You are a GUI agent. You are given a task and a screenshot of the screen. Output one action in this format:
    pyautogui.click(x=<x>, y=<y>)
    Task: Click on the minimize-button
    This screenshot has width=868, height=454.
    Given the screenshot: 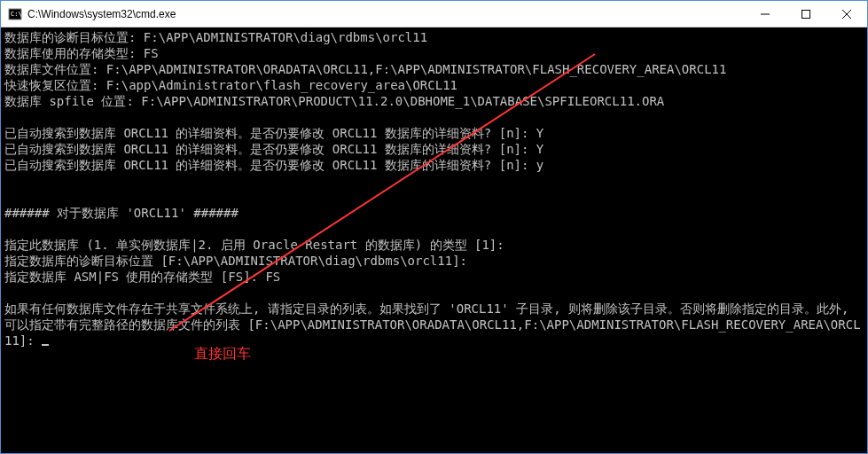 What is the action you would take?
    pyautogui.click(x=765, y=14)
    